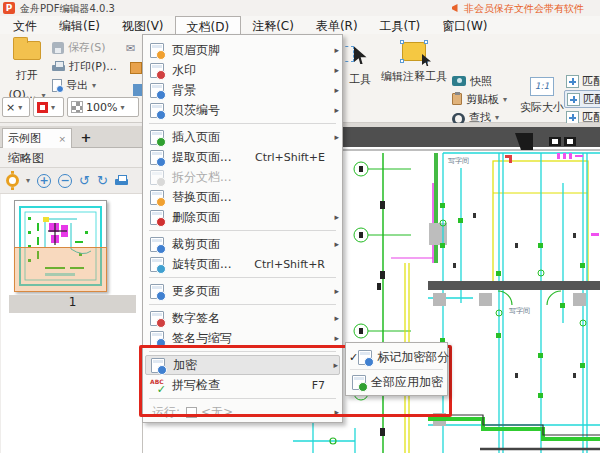  I want to click on menu-item-replace-pages: 替换页面..., so click(242, 197).